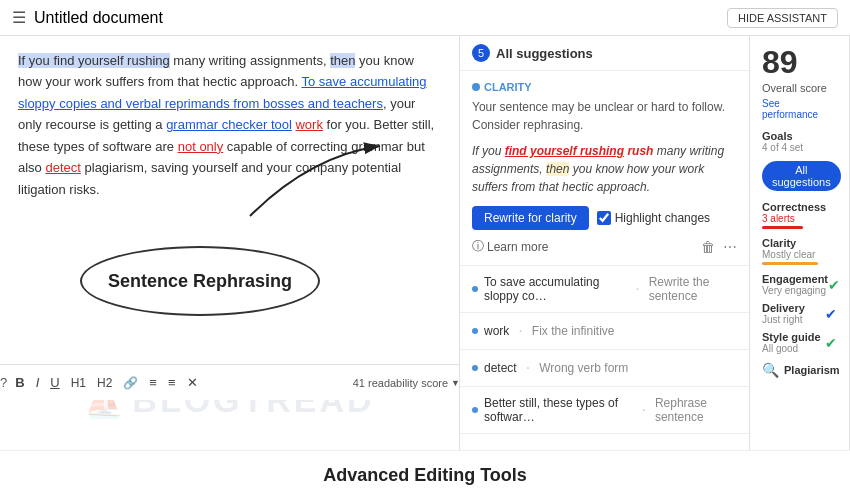 The image size is (850, 500). I want to click on ordered-list-button: ≡, so click(153, 382).